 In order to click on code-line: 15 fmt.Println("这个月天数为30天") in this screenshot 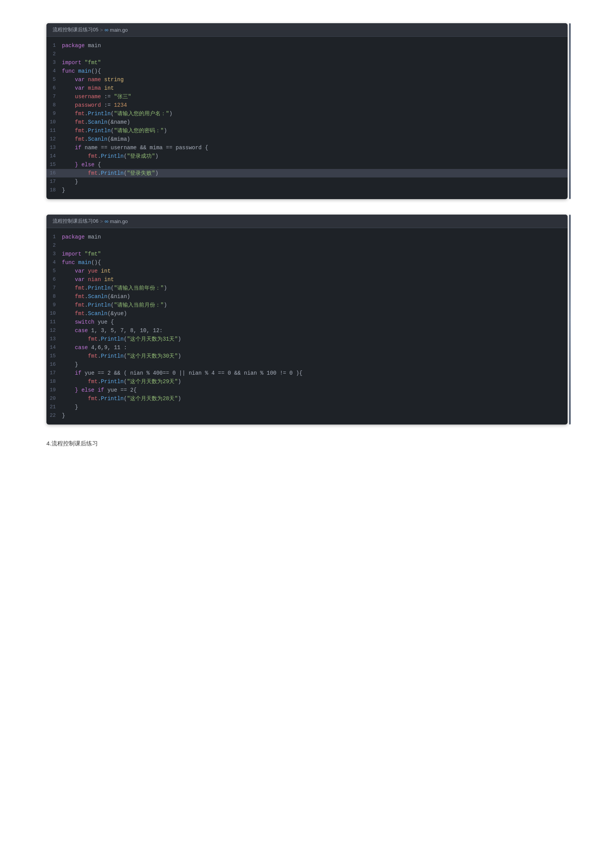, I will do `click(307, 356)`.